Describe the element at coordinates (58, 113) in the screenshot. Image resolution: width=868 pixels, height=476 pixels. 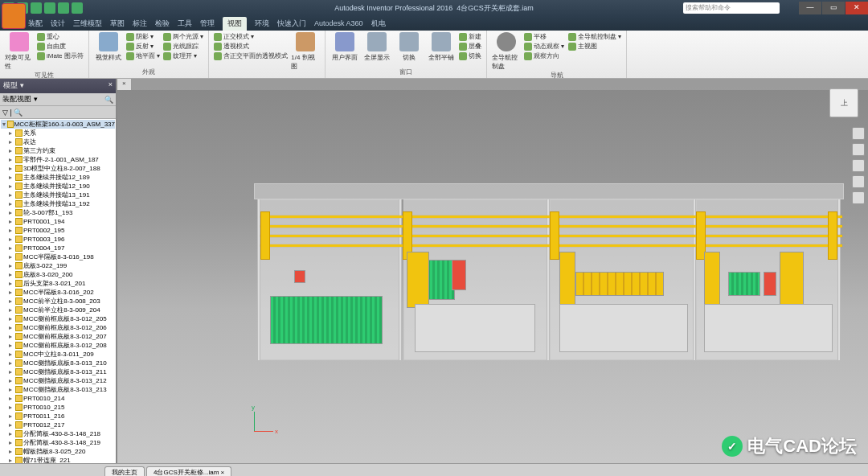
I see `browser-filter: ▽ | 🔍` at that location.